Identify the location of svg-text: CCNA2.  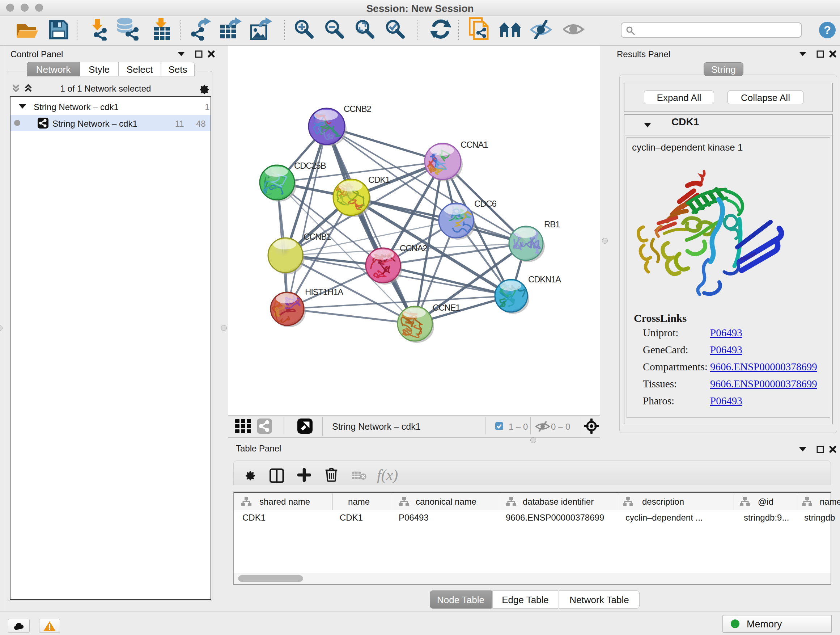
(414, 248).